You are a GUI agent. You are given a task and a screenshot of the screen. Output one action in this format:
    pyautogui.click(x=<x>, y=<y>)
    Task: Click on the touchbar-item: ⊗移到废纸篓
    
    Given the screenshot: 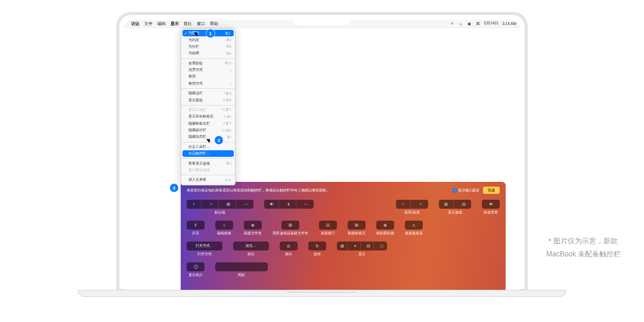 What is the action you would take?
    pyautogui.click(x=385, y=228)
    